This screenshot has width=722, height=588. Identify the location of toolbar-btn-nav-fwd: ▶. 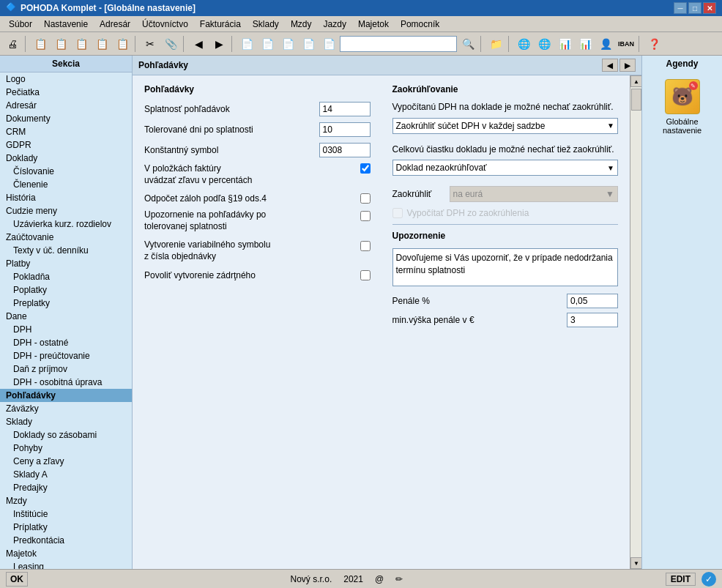
(219, 44).